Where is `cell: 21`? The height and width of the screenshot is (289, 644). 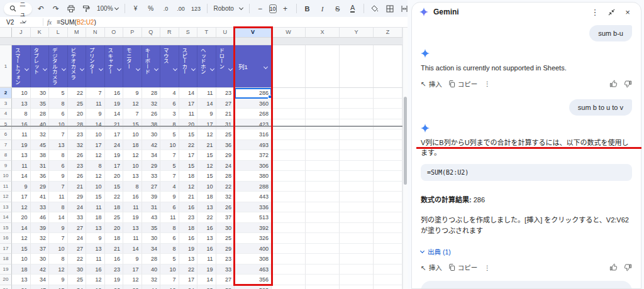 cell: 21 is located at coordinates (189, 197).